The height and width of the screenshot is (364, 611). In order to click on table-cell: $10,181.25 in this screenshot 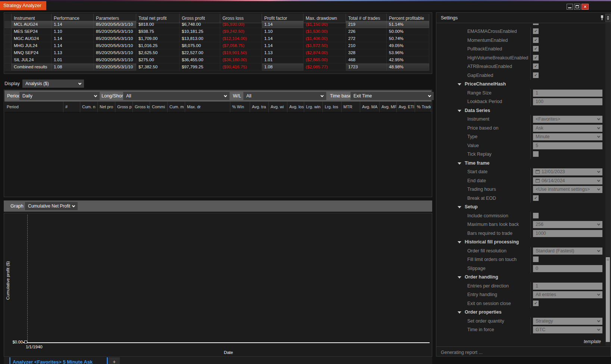, I will do `click(200, 31)`.